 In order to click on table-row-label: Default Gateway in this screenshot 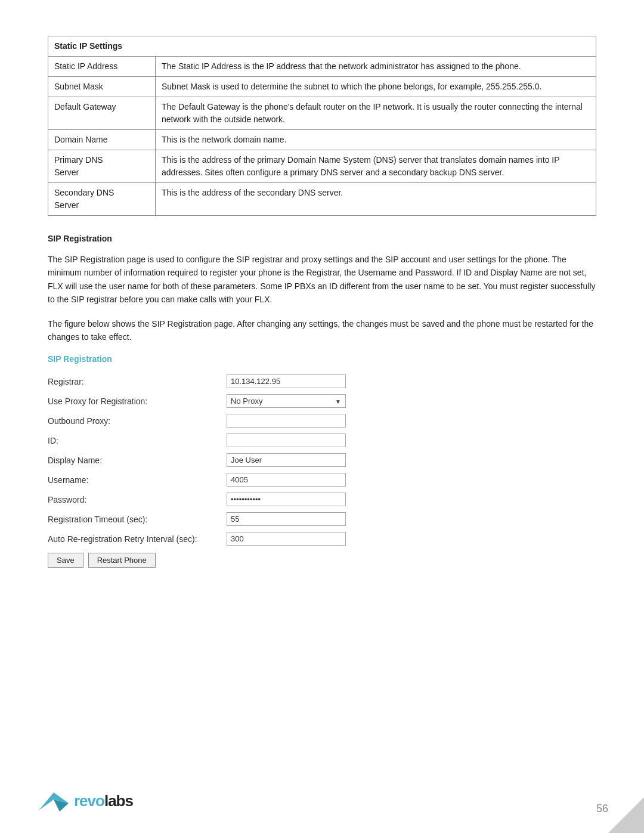, I will do `click(102, 113)`.